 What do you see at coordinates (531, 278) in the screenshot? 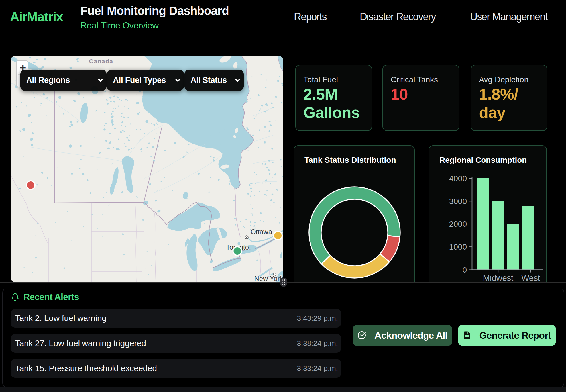
I see `svg-text: West` at bounding box center [531, 278].